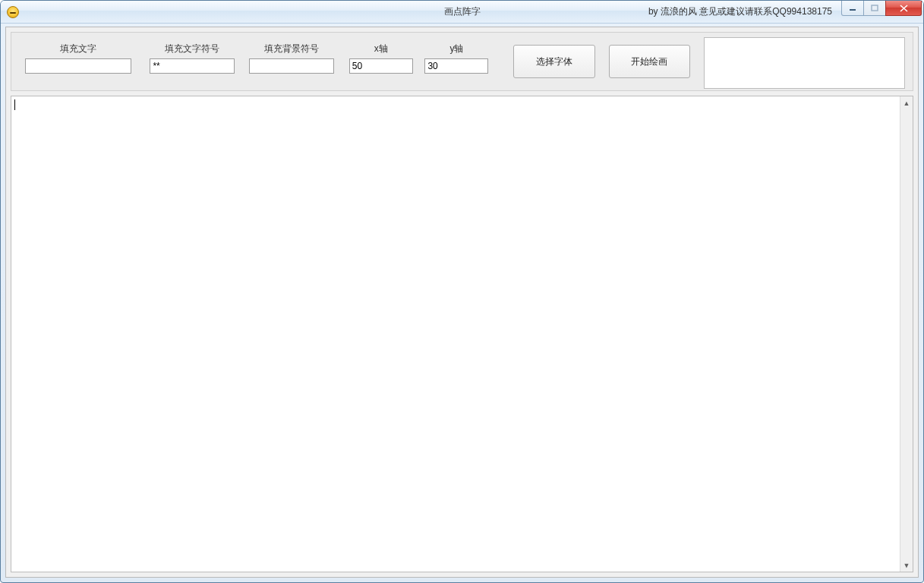 The height and width of the screenshot is (583, 924). I want to click on x-axis-label: x轴, so click(381, 49).